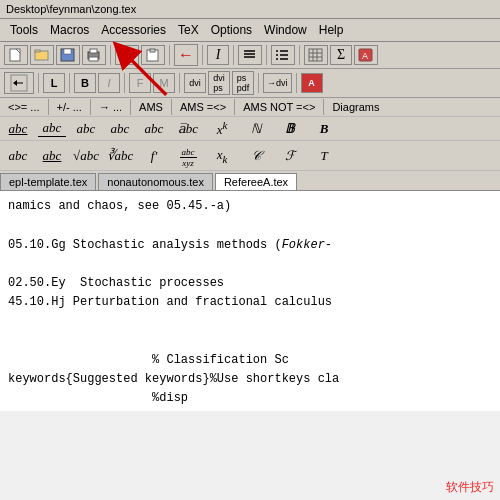 The width and height of the screenshot is (500, 500). Describe the element at coordinates (256, 129) in the screenshot. I see `math-N-blackboard: ℕ` at that location.